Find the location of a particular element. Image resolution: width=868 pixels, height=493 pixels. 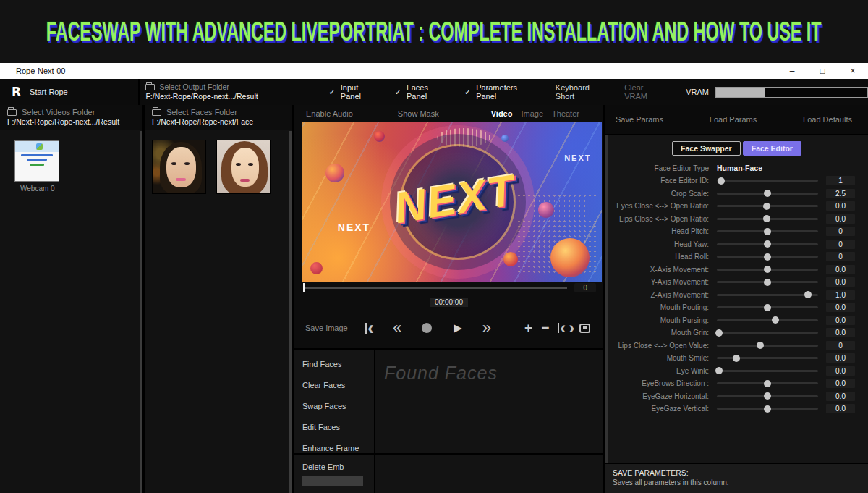

save-params-button: Save Params is located at coordinates (639, 119).